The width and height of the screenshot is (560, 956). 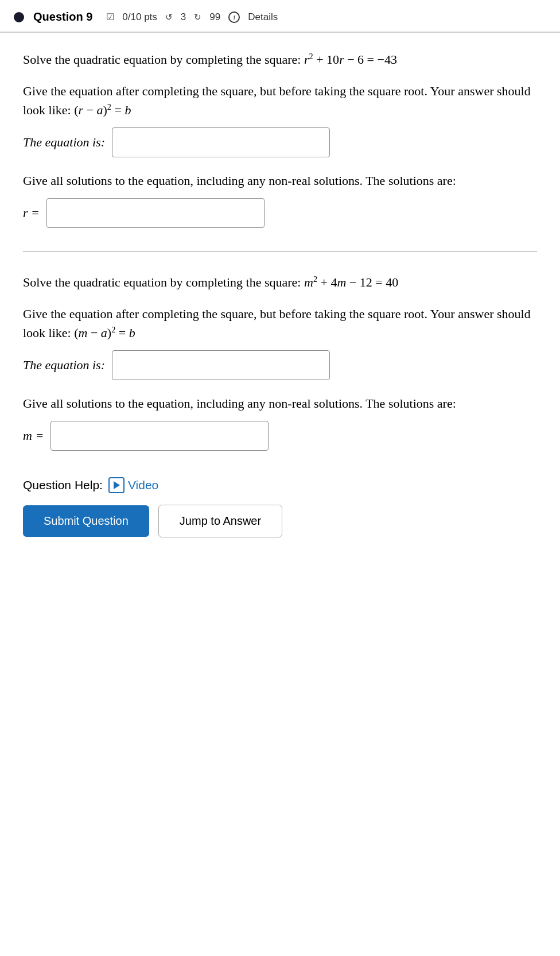 I want to click on question-dot, so click(x=19, y=17).